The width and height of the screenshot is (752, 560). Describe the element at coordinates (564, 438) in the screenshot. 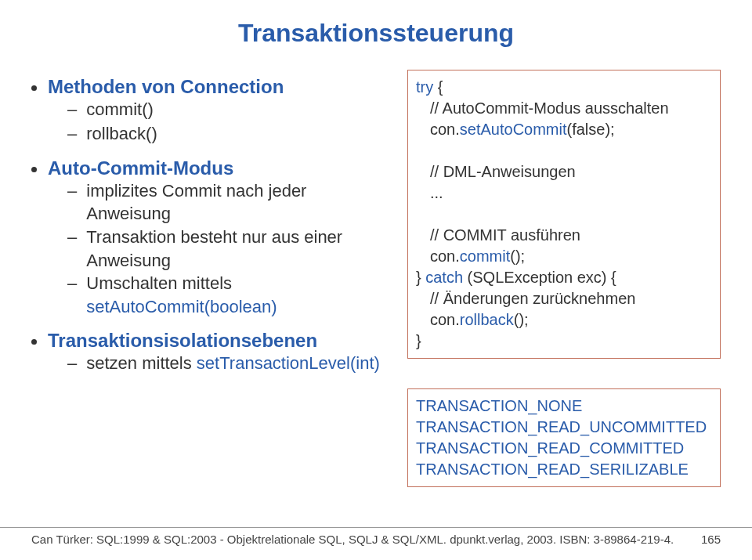

I see `isolation-levels-box: TRANSACTION_NONE TRANSACTION_READ_UNCOMM…` at that location.